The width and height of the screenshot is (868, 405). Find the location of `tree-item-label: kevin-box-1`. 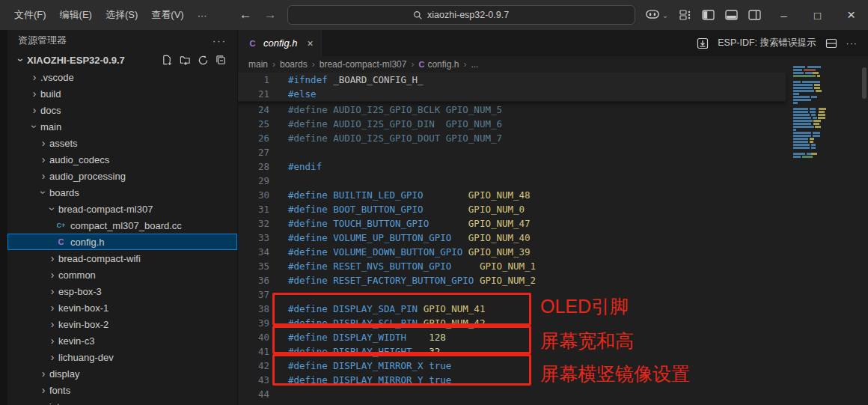

tree-item-label: kevin-box-1 is located at coordinates (84, 308).